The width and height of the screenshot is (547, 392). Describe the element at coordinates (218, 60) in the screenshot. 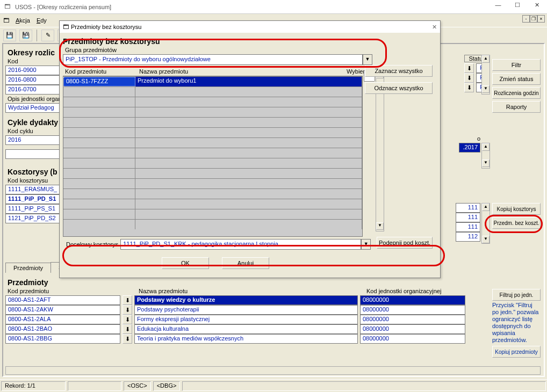

I see `grupa-przedmiotow-dropdown: PiP_1STOP - Przedmioty do wyboru ogólnow…` at that location.